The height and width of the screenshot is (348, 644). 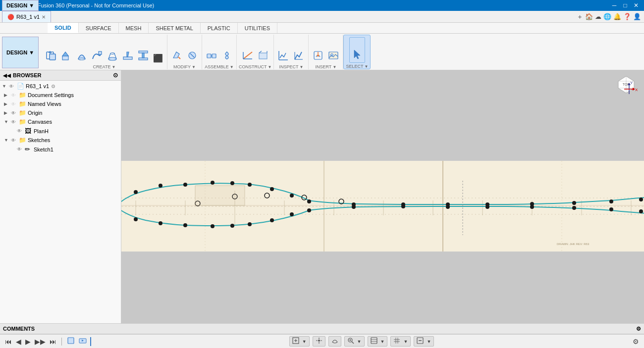 What do you see at coordinates (14, 141) in the screenshot?
I see `visibility-icon-sketches: 👁` at bounding box center [14, 141].